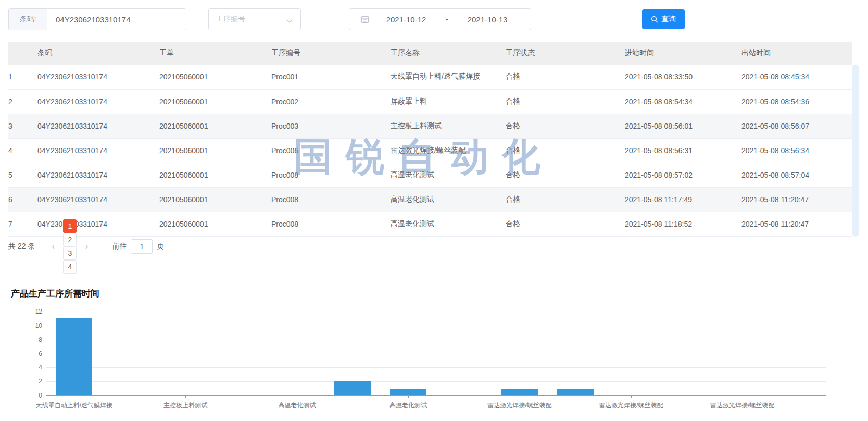  Describe the element at coordinates (97, 19) in the screenshot. I see `barcode-field-group: 条码:` at that location.